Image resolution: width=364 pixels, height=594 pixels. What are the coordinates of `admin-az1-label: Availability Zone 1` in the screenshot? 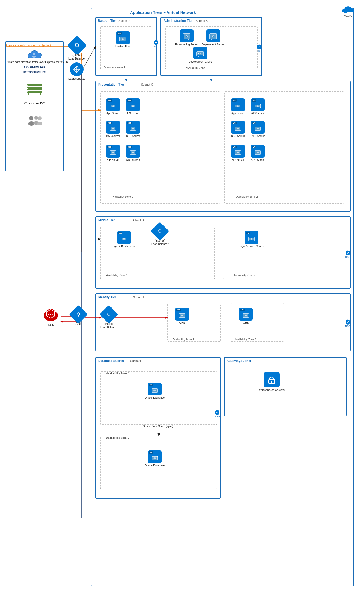 It's located at (196, 68).